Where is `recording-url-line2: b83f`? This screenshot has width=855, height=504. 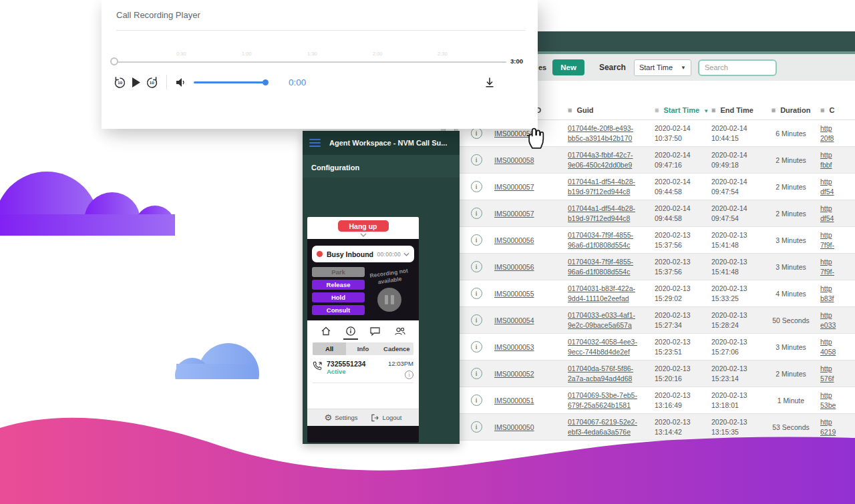
recording-url-line2: b83f is located at coordinates (827, 298).